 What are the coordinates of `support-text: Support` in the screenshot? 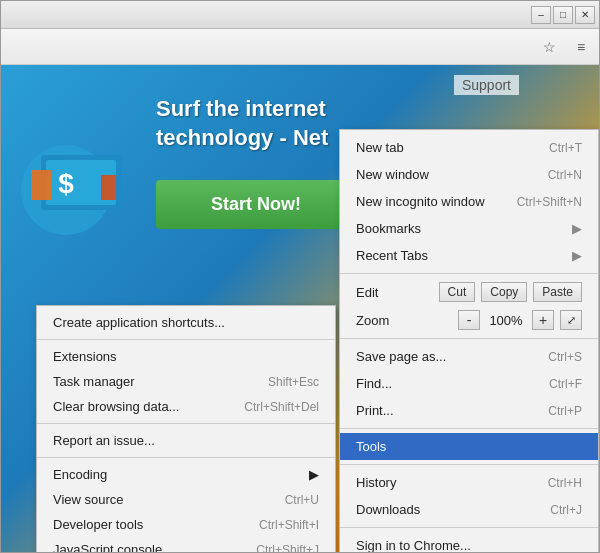 It's located at (486, 85).